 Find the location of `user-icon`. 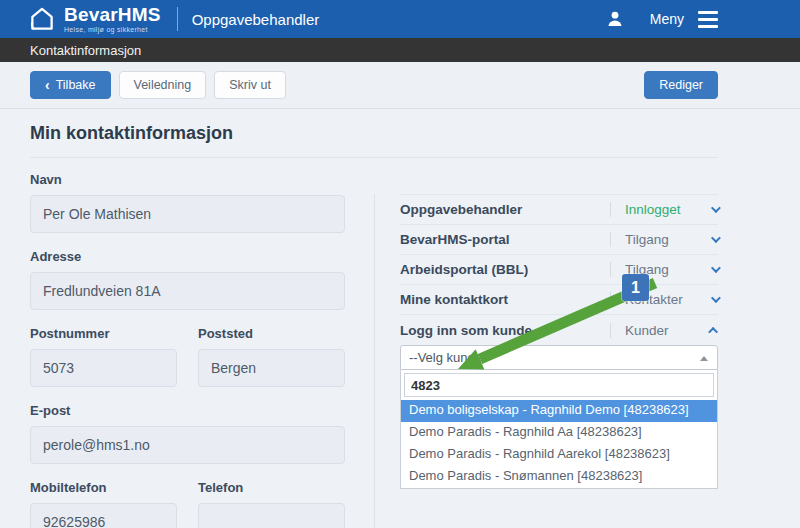

user-icon is located at coordinates (615, 19).